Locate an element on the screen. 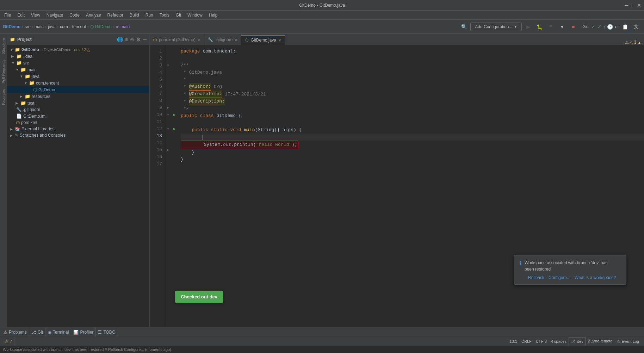  coverage-button: ☂ is located at coordinates (551, 27).